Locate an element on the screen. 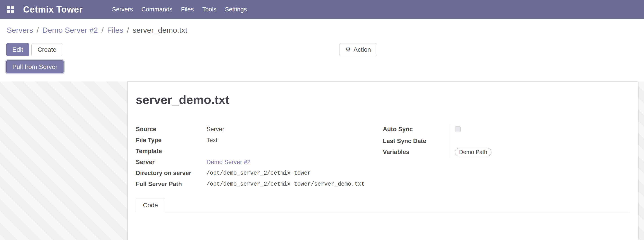 This screenshot has height=240, width=644. action-menu-label: Action is located at coordinates (362, 49).